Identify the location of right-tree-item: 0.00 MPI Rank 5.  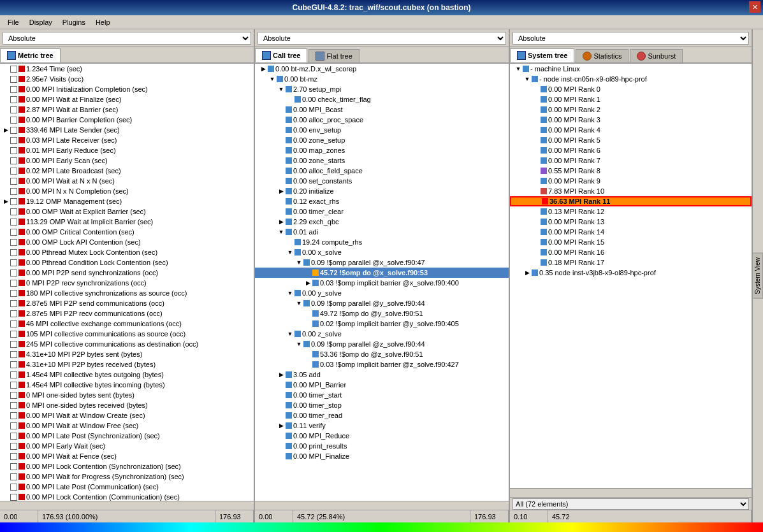
(631, 140).